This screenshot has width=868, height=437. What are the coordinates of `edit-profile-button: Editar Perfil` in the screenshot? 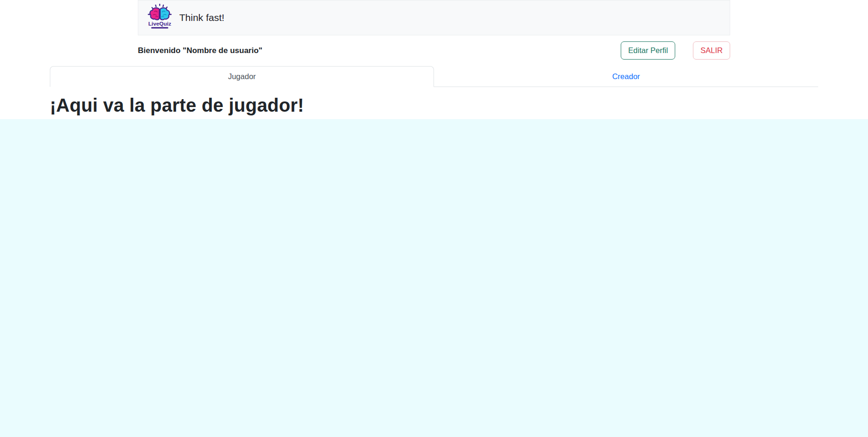 It's located at (648, 50).